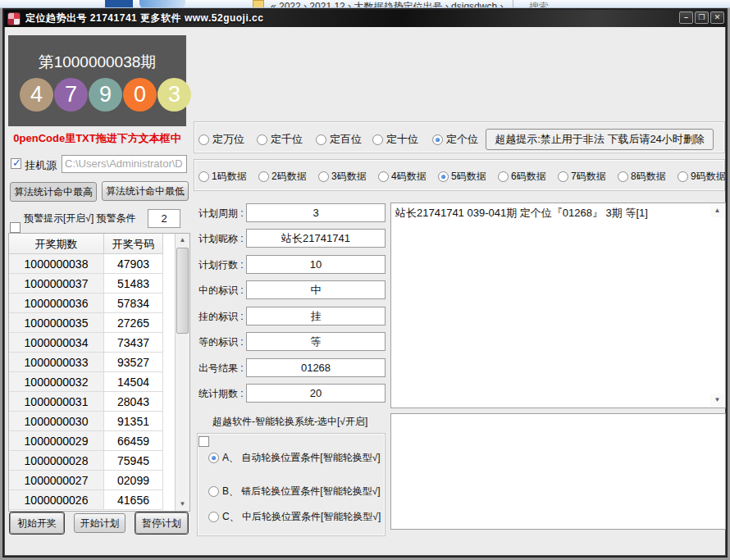  Describe the element at coordinates (162, 523) in the screenshot. I see `pause-plan-button: 暂停计划` at that location.